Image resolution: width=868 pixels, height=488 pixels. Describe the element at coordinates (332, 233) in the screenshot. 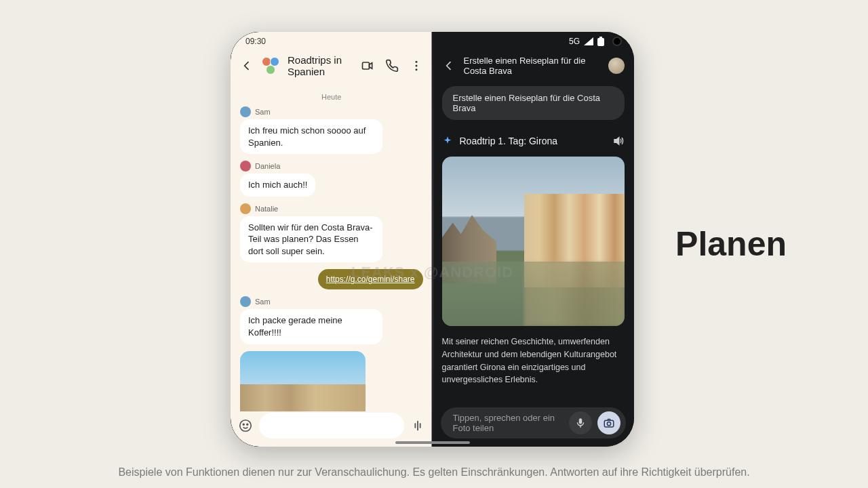

I see `message-incoming: Natalie Sollten wir für den Costa Brava-…` at that location.